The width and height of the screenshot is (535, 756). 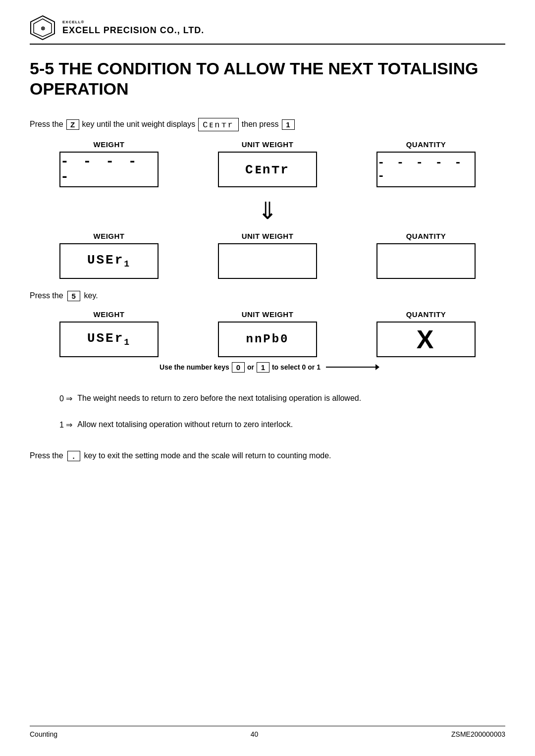 What do you see at coordinates (282, 412) in the screenshot?
I see `explanations: 0 ⇒ The weight needs to return to zero b…` at bounding box center [282, 412].